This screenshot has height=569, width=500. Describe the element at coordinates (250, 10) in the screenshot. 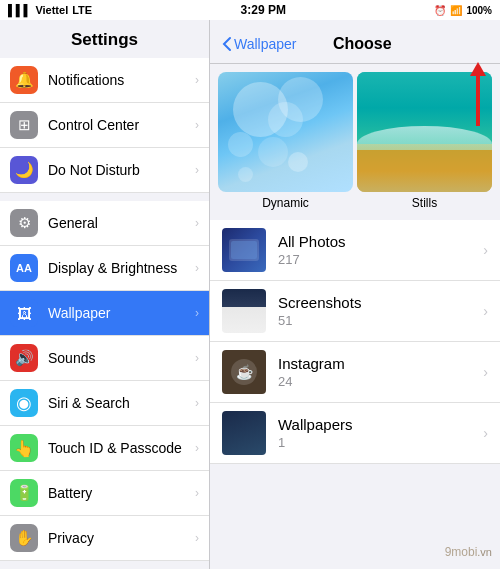

I see `status-bar: ▌▌▌ Viettel LTE 3:29 PM ⏰ 📶 100%` at that location.